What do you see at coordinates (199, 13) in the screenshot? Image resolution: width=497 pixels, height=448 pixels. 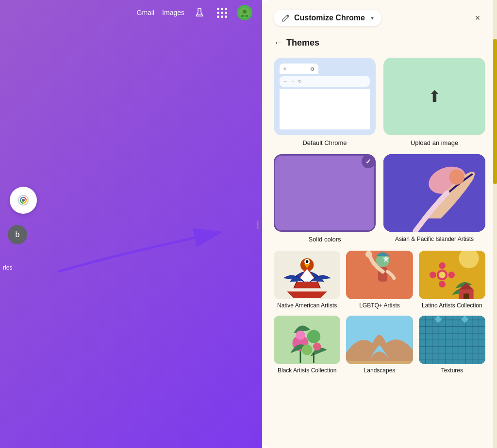 I see `flask-icon` at bounding box center [199, 13].